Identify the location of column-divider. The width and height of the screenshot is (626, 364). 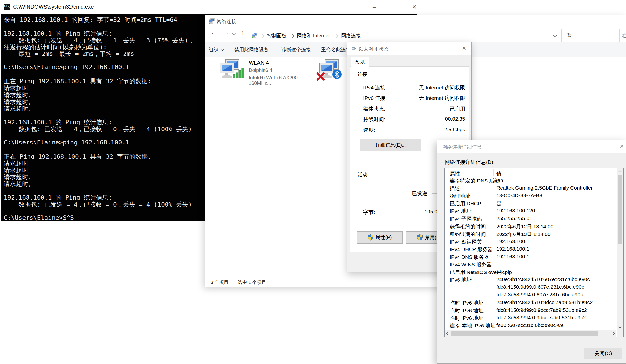
(493, 172).